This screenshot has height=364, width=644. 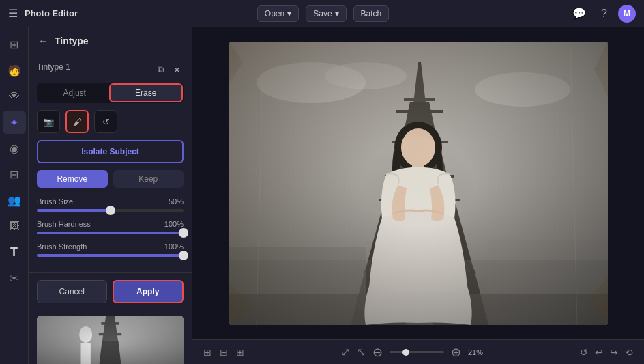 I want to click on redo-icon: ↪, so click(x=614, y=352).